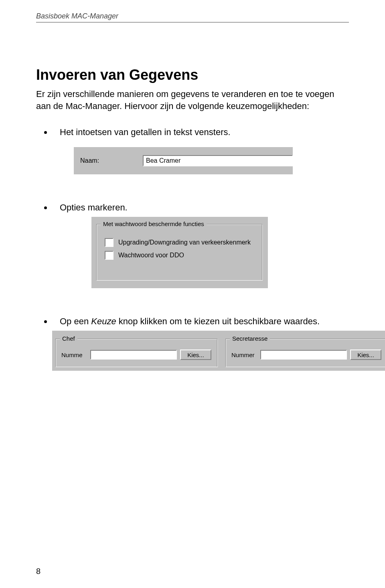 Image resolution: width=385 pixels, height=588 pixels. I want to click on keuze-screenshot: Chef Numme Kies... Secretaresse Nummer K…, so click(219, 351).